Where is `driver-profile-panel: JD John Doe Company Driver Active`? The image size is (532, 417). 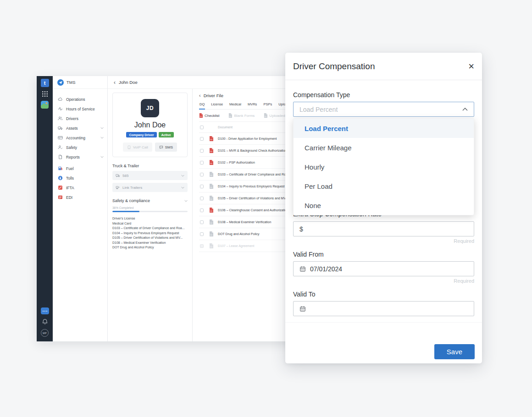 driver-profile-panel: JD John Doe Company Driver Active is located at coordinates (150, 215).